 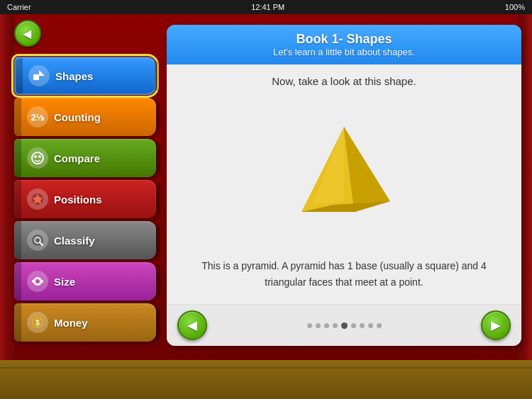 I want to click on sidebar-item-counting: 2¹⁄₃ Counting, so click(x=85, y=117).